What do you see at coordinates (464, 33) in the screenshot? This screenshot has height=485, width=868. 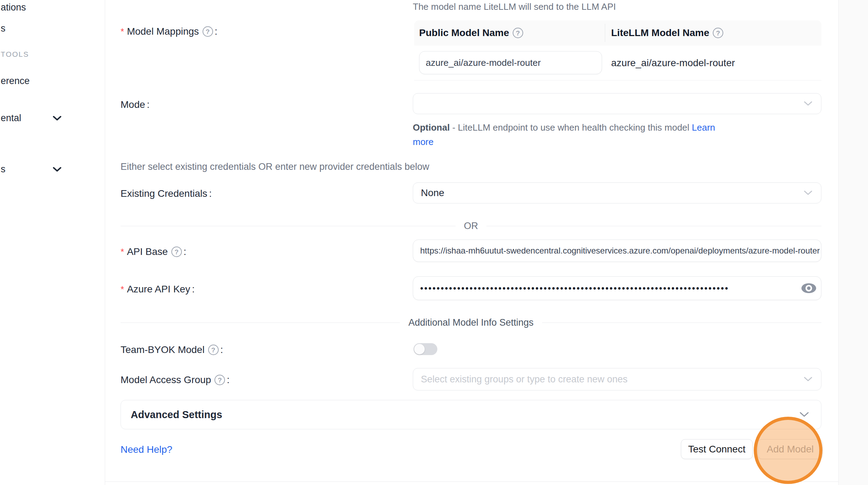 I see `public-model-name-header-text: Public Model Name` at bounding box center [464, 33].